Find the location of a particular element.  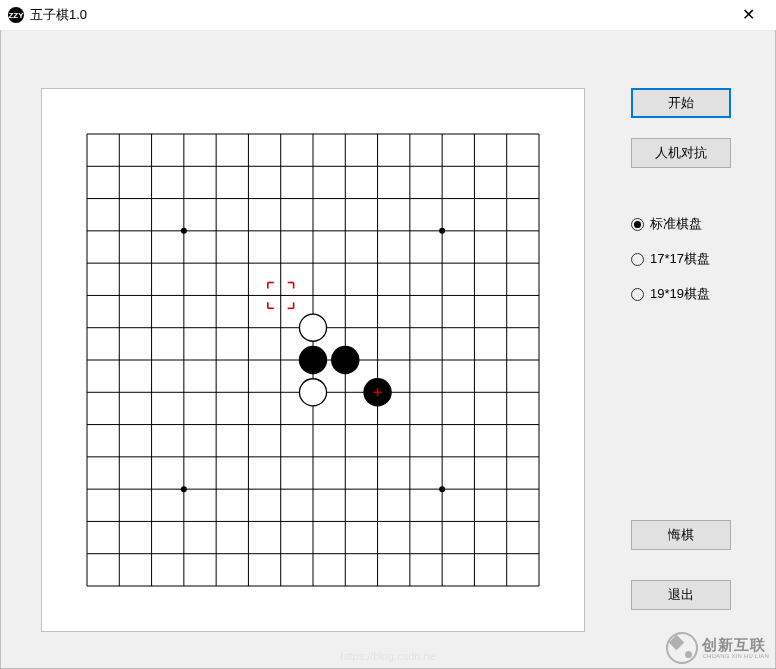

controls-panel: 开始 人机对抗 标准棋盘 17*17棋盘 19*19棋盘 is located at coordinates (686, 204).